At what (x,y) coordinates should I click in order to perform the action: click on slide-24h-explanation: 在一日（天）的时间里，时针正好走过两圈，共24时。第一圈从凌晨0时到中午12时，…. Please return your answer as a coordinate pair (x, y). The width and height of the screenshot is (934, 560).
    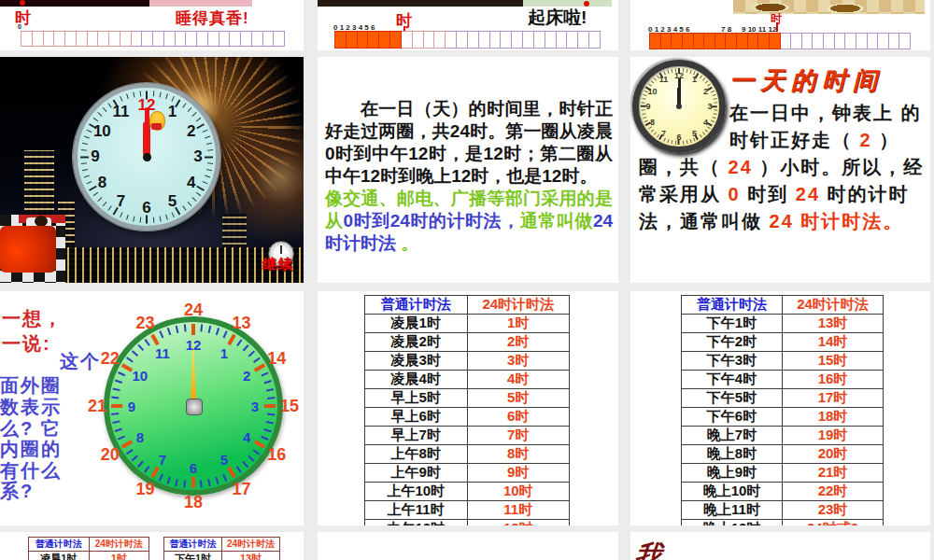
    Looking at the image, I should click on (468, 170).